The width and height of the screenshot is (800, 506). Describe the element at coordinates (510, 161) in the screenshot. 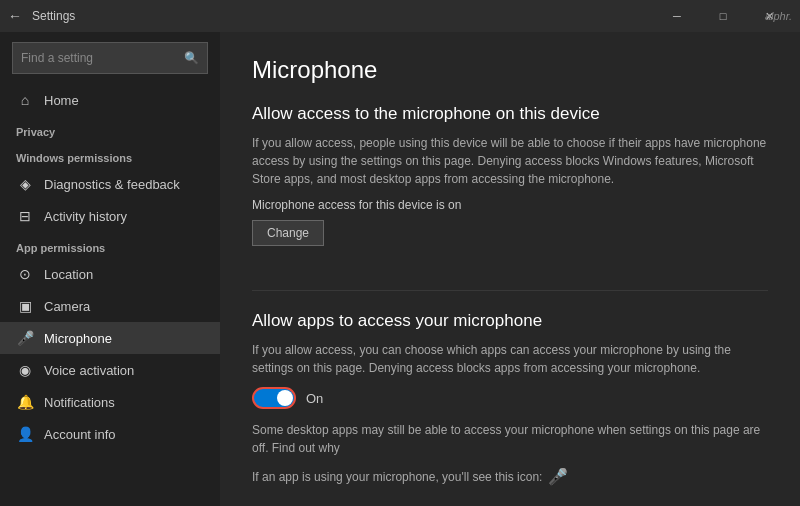

I see `section1-description: If you allow access, people using this d…` at that location.